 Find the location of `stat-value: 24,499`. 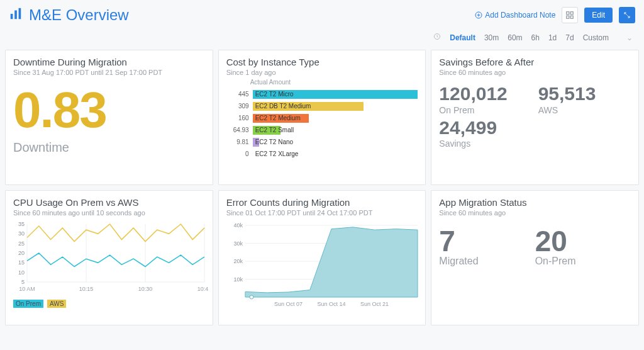

stat-value: 24,499 is located at coordinates (486, 128).